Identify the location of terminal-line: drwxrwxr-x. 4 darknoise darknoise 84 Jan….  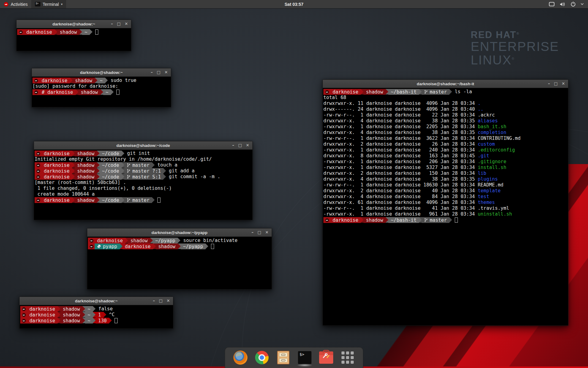
(446, 197).